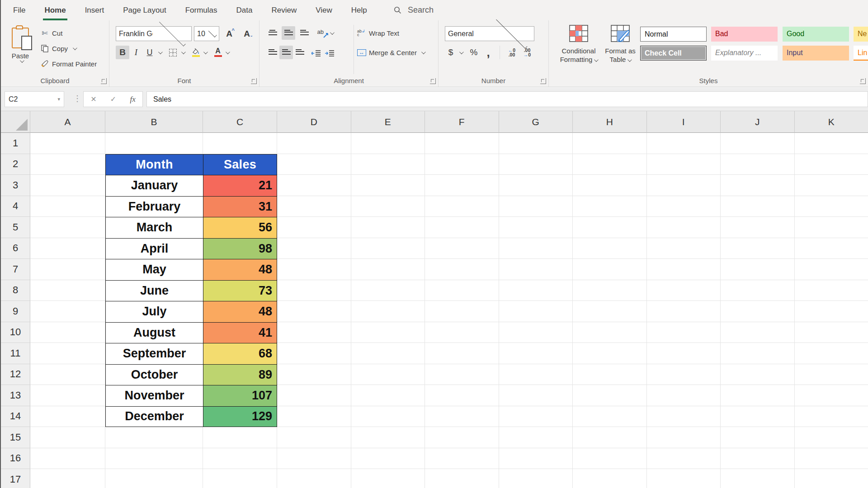  Describe the element at coordinates (240, 207) in the screenshot. I see `cell-C4: 31` at that location.